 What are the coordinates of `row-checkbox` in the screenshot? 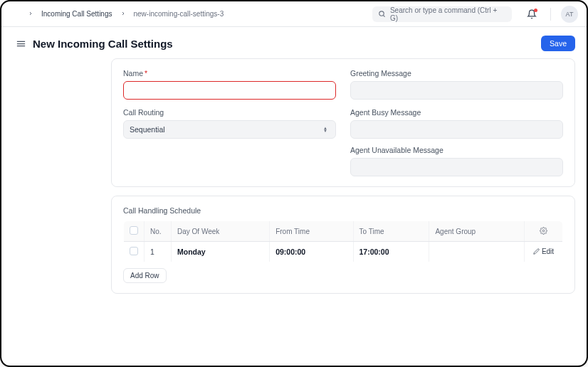 It's located at (134, 251).